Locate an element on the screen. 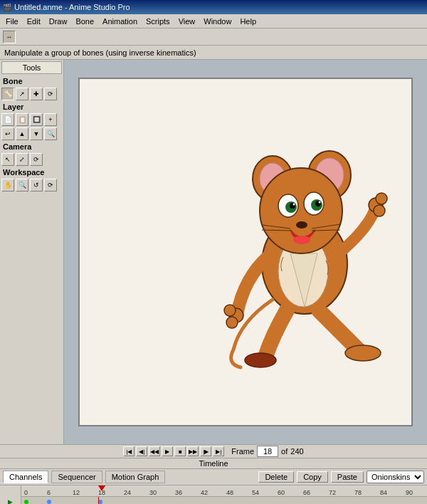 Image resolution: width=427 pixels, height=504 pixels. menu-view: View is located at coordinates (187, 21).